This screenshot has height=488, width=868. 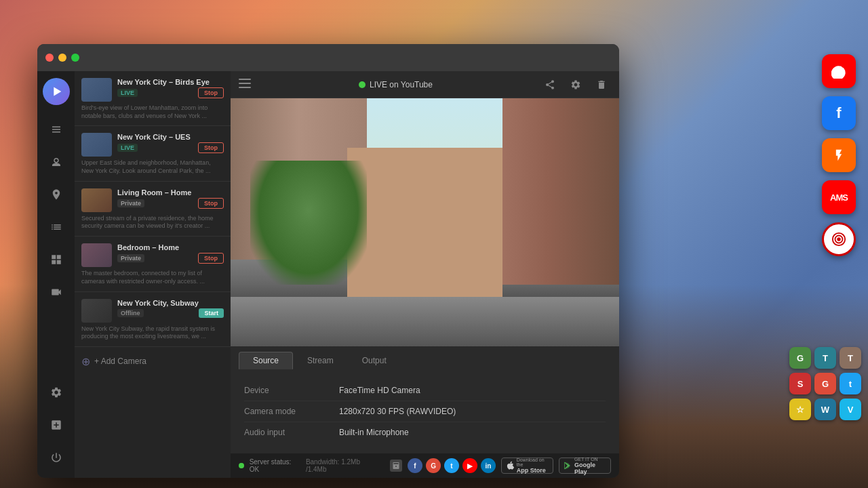 What do you see at coordinates (488, 466) in the screenshot?
I see `social-linkedin: in` at bounding box center [488, 466].